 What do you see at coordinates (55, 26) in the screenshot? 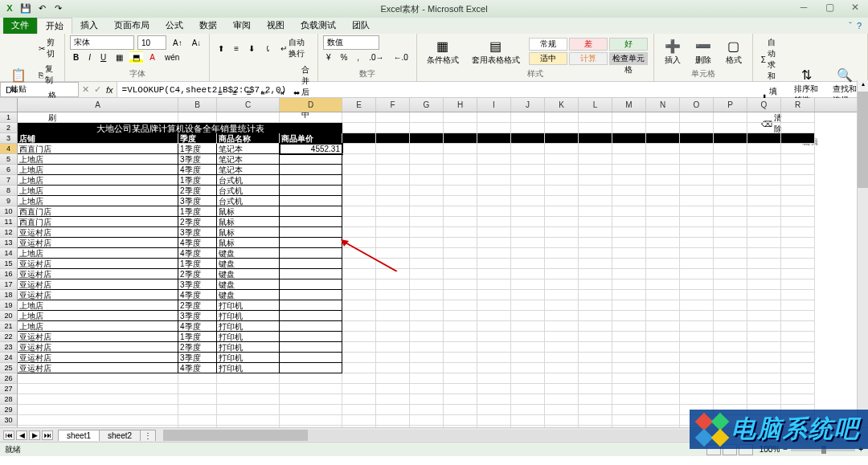
I see `tab-home: 开始` at bounding box center [55, 26].